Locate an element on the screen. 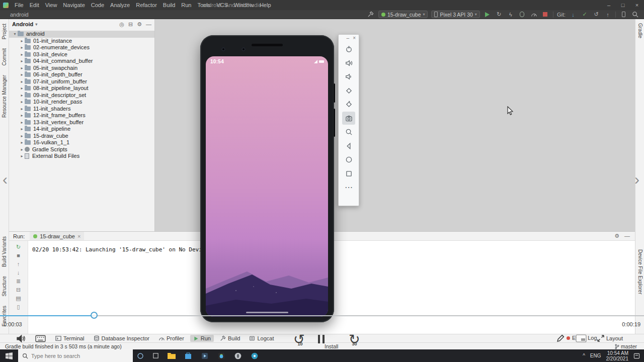 This screenshot has width=644, height=362. tree-item-module: 10-init_render_pass is located at coordinates (82, 102).